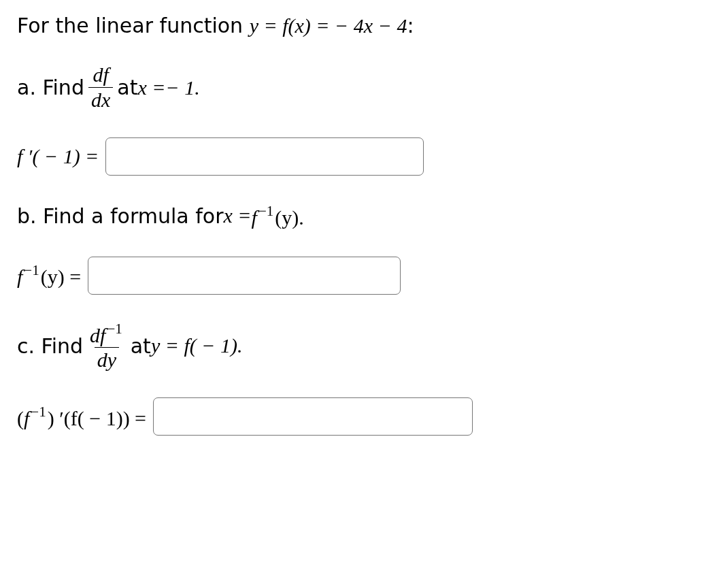  Describe the element at coordinates (58, 157) in the screenshot. I see `answer-a-lhs: f ′( − 1) =` at that location.